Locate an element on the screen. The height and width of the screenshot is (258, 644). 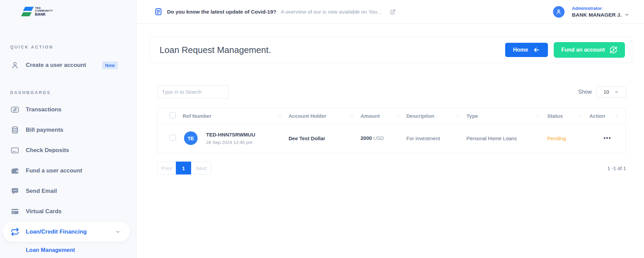
covid-alert: Do you know the latest update of Covid-1… is located at coordinates (275, 12).